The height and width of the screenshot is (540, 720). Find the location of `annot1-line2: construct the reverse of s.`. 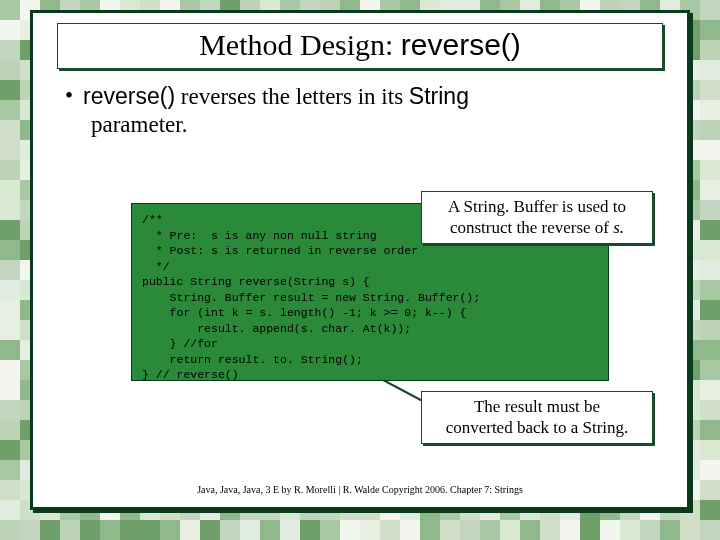

annot1-line2: construct the reverse of s. is located at coordinates (537, 228).